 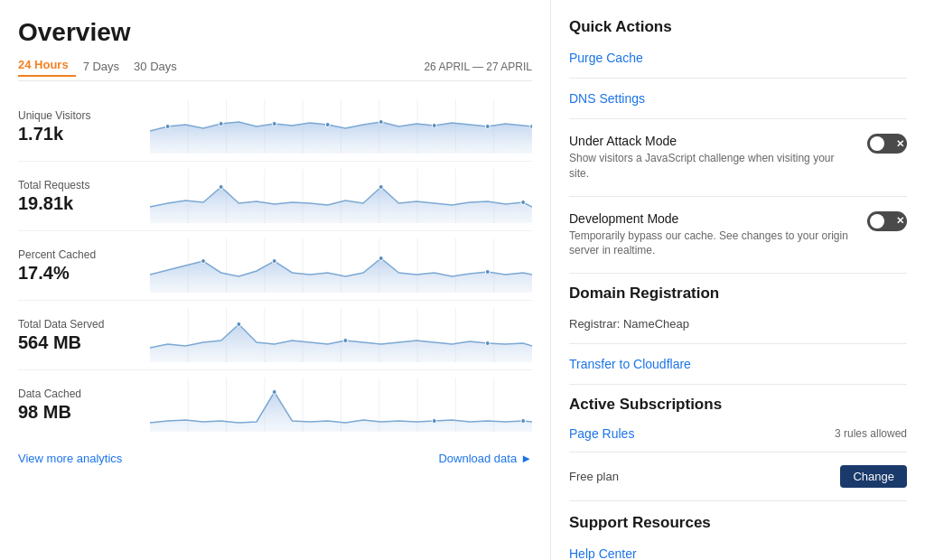 What do you see at coordinates (77, 134) in the screenshot?
I see `metric-value-0: 1.71k` at bounding box center [77, 134].